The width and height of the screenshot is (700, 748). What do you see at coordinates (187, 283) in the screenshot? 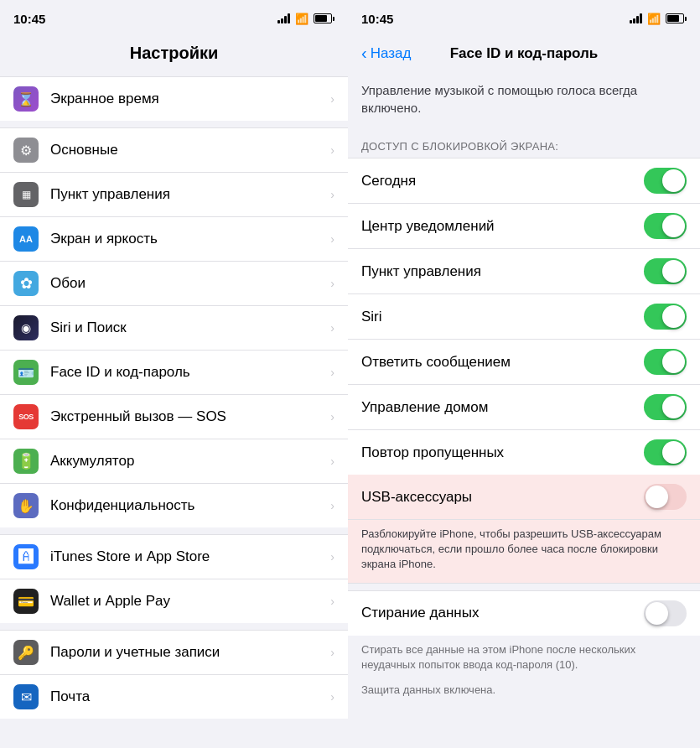
I see `wallpaper-label: Обои` at bounding box center [187, 283].